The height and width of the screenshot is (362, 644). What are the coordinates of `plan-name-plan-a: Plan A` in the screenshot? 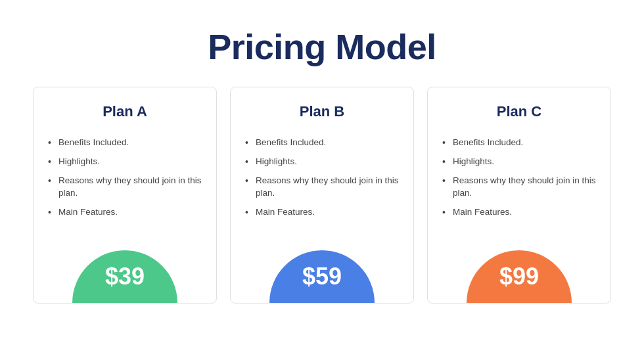 It's located at (125, 112).